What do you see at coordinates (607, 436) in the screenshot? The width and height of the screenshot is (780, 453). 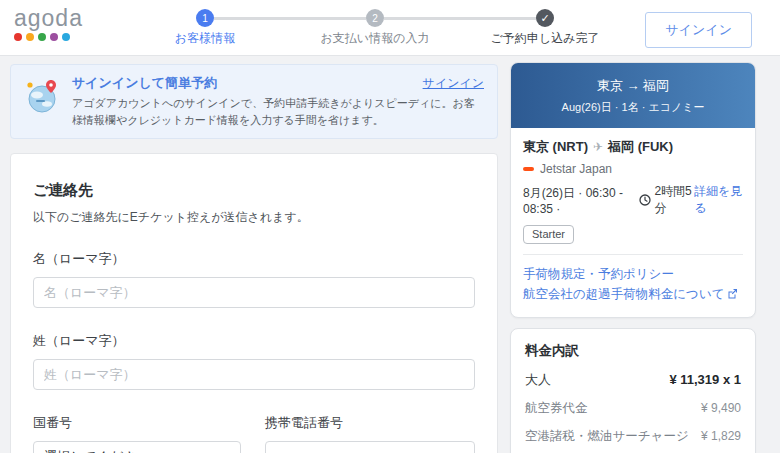 I see `price-label: 空港諸税・燃油サーチャージ` at bounding box center [607, 436].